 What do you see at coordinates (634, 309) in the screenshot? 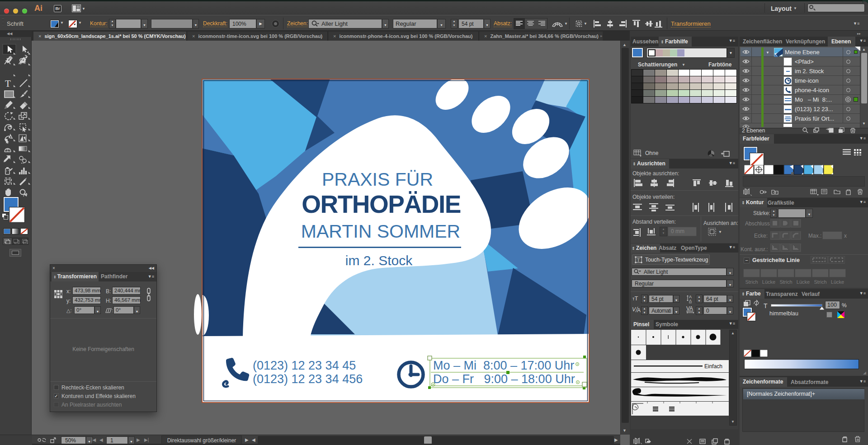
I see `svg-text: V` at bounding box center [634, 309].